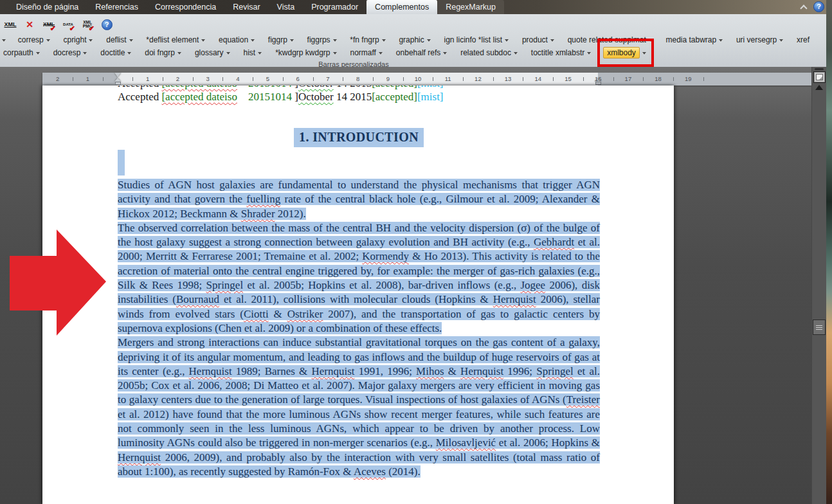 The width and height of the screenshot is (832, 504). What do you see at coordinates (176, 40) in the screenshot?
I see `markup-button--deflist-element: *deflist element` at bounding box center [176, 40].